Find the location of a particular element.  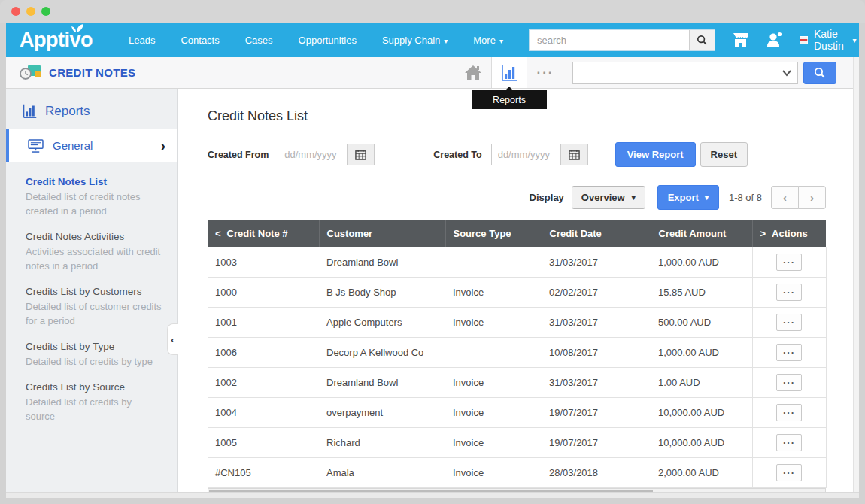

display-mode-dropdown: Overview ▾ is located at coordinates (609, 197).